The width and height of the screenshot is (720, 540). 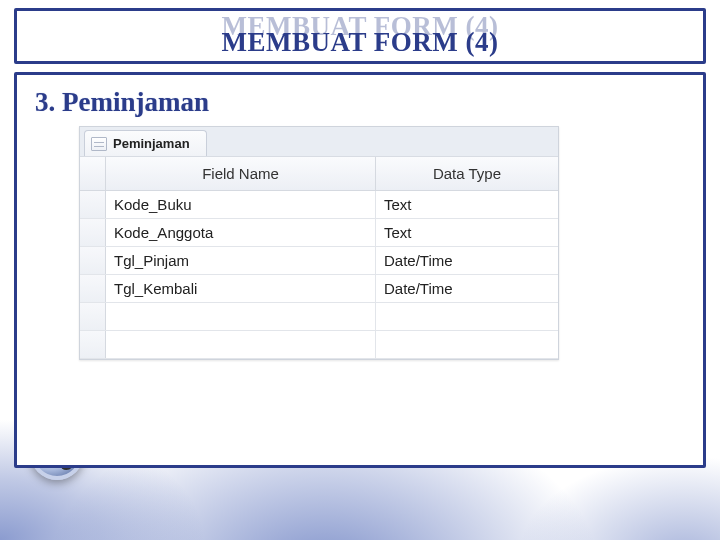 I want to click on section-heading: 3. Peminjaman, so click(x=360, y=102).